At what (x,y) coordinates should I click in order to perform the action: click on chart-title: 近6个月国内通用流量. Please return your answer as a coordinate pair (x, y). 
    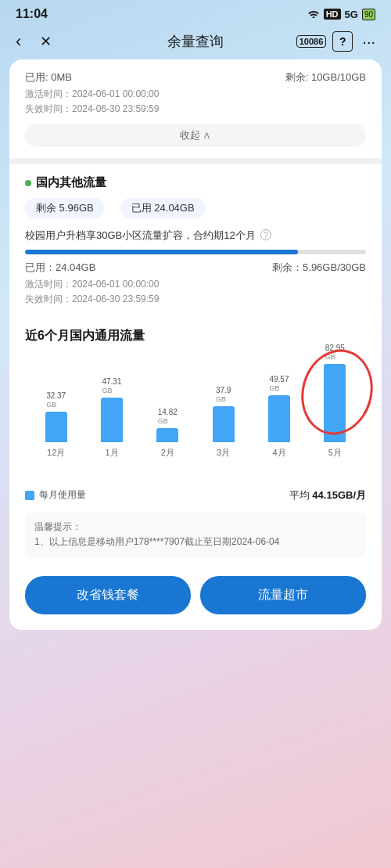
    Looking at the image, I should click on (196, 337).